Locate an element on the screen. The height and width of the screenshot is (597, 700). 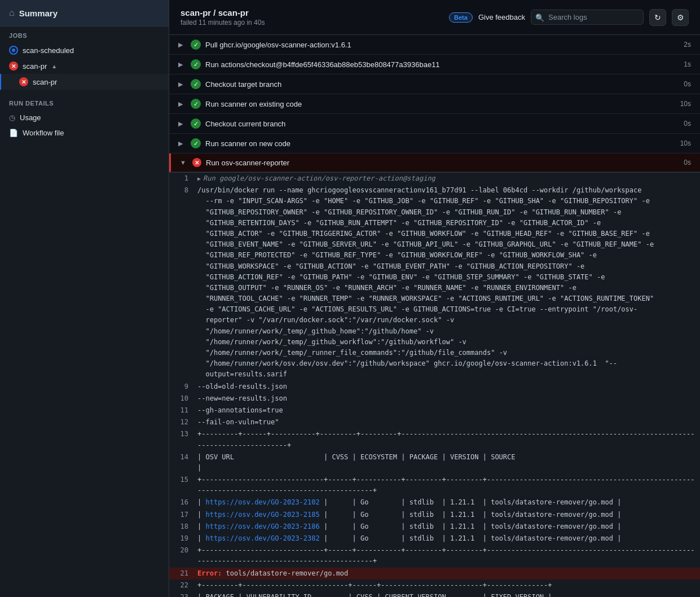
osv-link-18: https://osv.dev/GO-2023-2186 is located at coordinates (262, 526).